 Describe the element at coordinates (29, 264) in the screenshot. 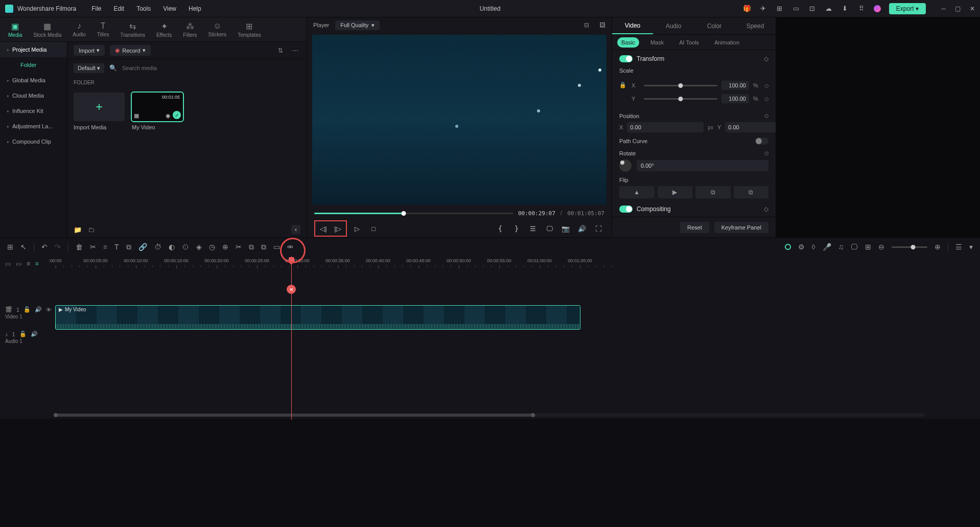

I see `track-view3-icon: ≡` at that location.